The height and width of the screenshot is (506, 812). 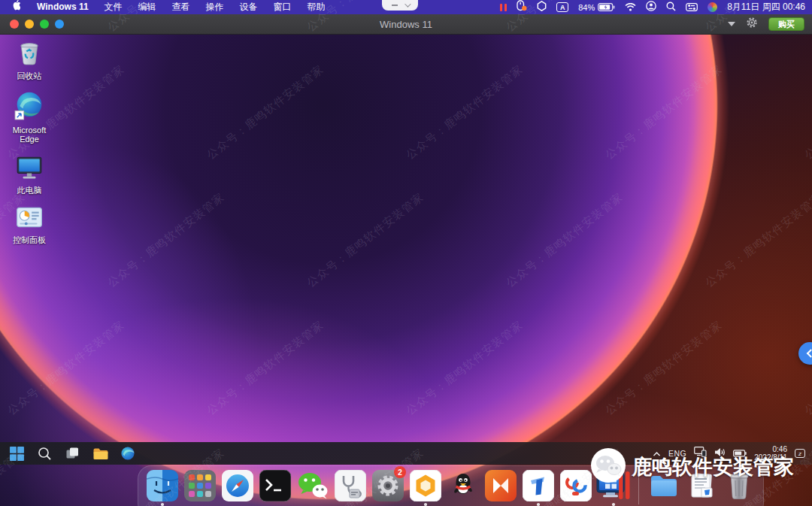 What do you see at coordinates (576, 488) in the screenshot?
I see `dock-item-baidu-netdisk` at bounding box center [576, 488].